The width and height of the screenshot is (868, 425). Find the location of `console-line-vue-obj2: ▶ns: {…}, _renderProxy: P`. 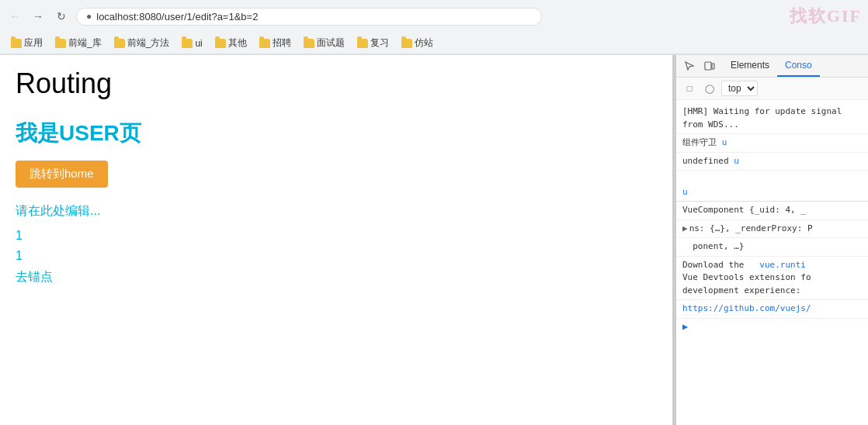

console-line-vue-obj2: ▶ns: {…}, _renderProxy: P is located at coordinates (772, 230).